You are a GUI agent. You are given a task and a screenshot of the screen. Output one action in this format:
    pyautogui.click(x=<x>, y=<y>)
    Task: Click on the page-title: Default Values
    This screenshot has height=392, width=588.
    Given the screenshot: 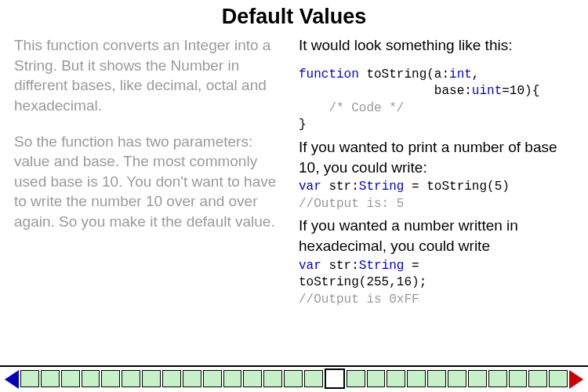 What is the action you would take?
    pyautogui.click(x=294, y=17)
    